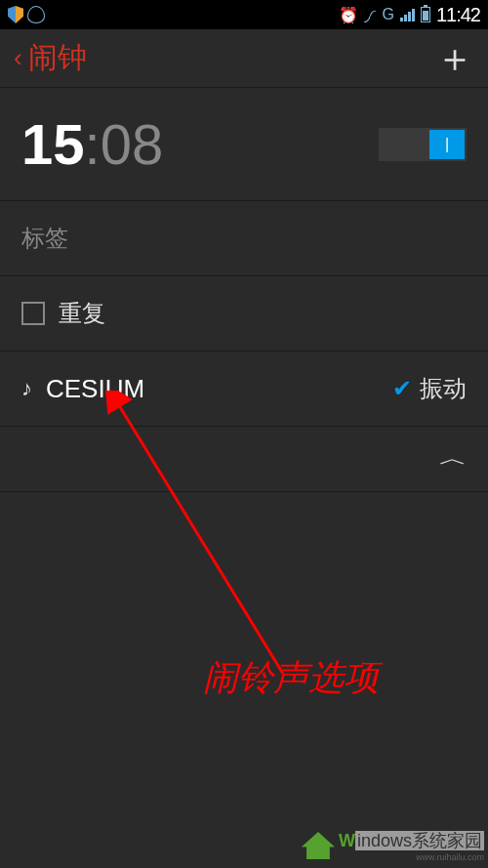  Describe the element at coordinates (27, 389) in the screenshot. I see `music-note-icon: ♪` at that location.